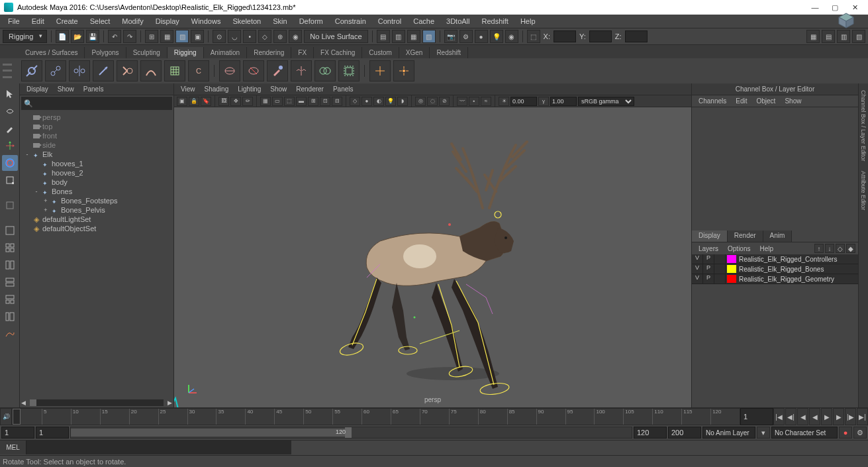 This screenshot has height=467, width=868. What do you see at coordinates (13, 448) in the screenshot?
I see `cmdline-language-label: MEL` at bounding box center [13, 448].